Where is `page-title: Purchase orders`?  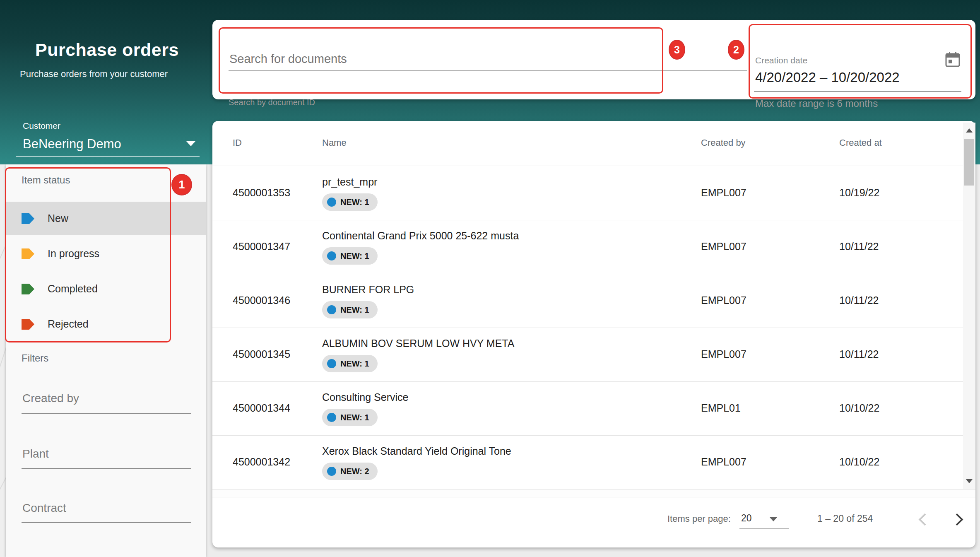 page-title: Purchase orders is located at coordinates (107, 50).